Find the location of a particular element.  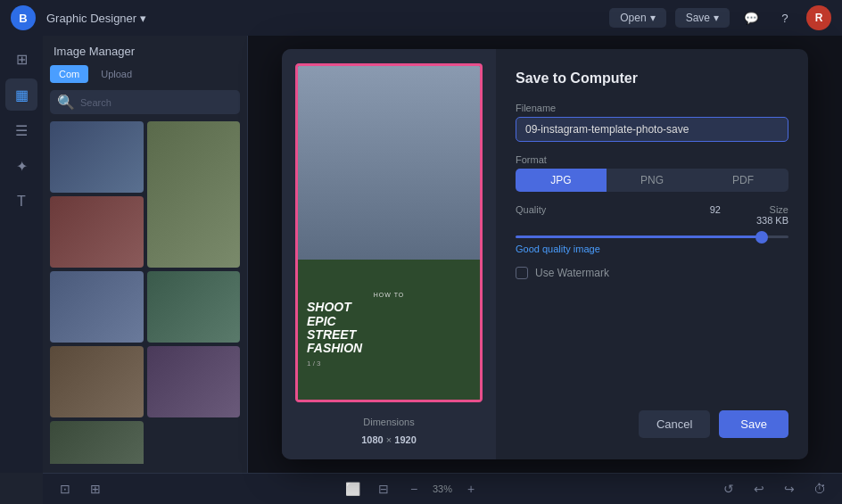

filename-input is located at coordinates (652, 129).